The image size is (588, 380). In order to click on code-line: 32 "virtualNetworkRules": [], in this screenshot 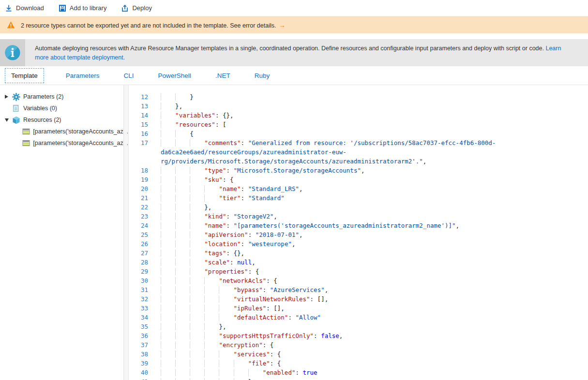, I will do `click(358, 299)`.